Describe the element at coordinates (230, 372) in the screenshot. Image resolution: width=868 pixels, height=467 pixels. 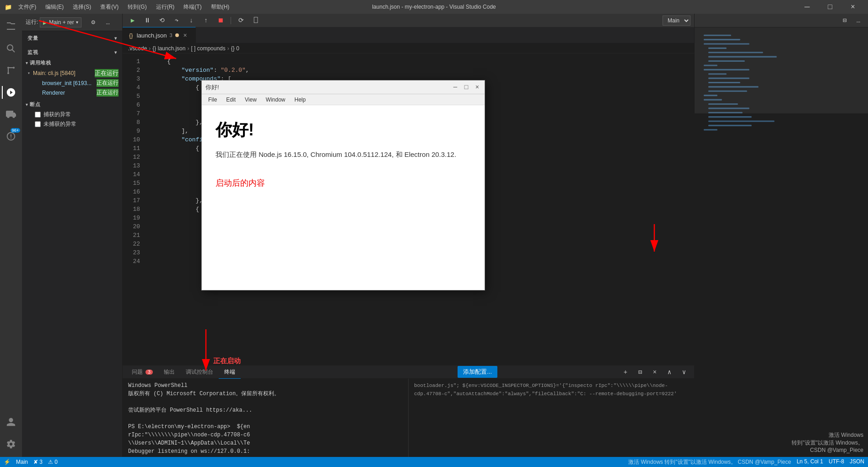
I see `terminal-tab: 终端` at that location.